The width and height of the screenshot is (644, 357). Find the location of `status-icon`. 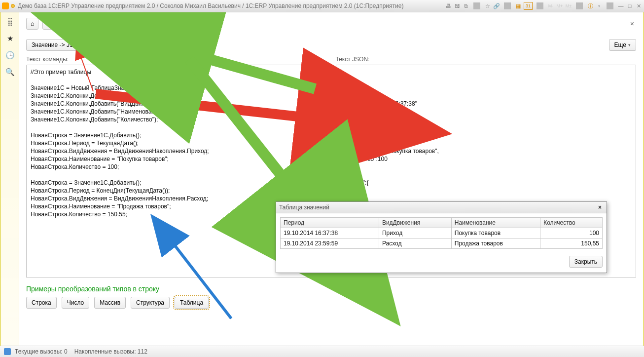

status-icon is located at coordinates (7, 352).